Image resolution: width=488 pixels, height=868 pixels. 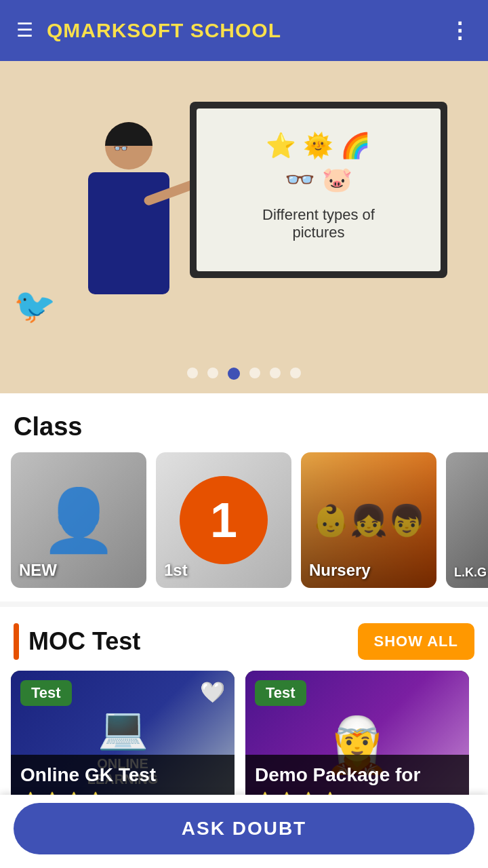 What do you see at coordinates (79, 520) in the screenshot?
I see `class-card-new: 👤 NEW` at bounding box center [79, 520].